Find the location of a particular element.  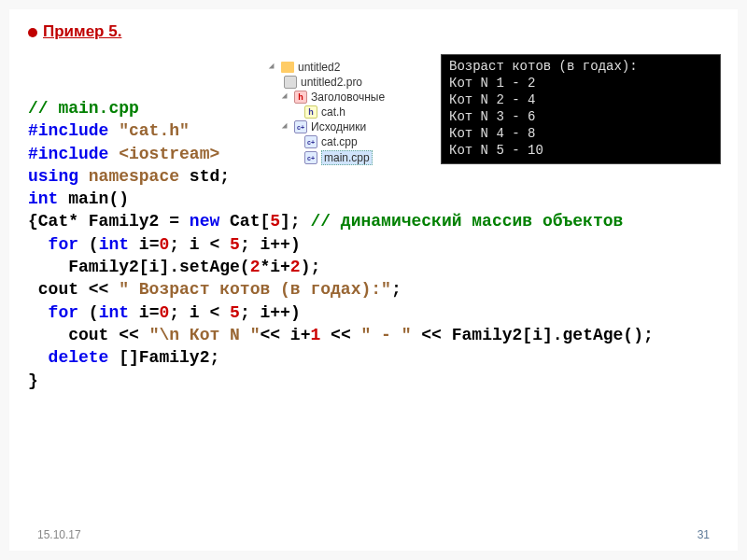

code-string: "\n Кот N " is located at coordinates (205, 335).